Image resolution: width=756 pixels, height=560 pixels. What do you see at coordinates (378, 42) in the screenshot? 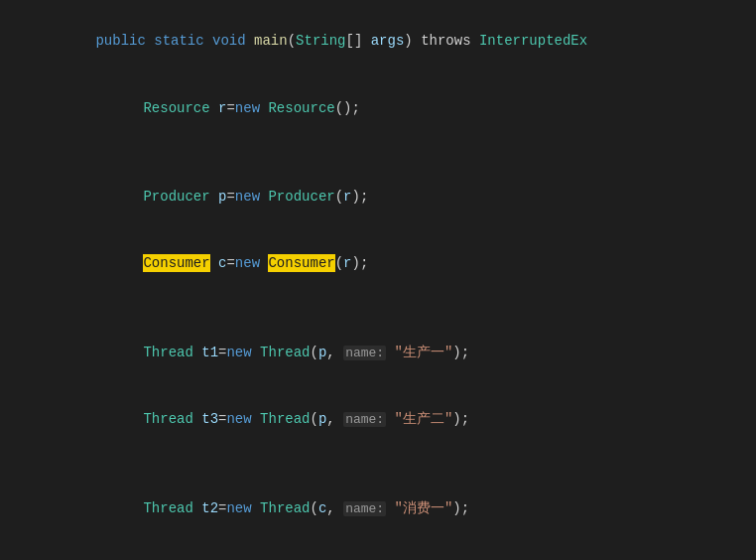
I see `code-line-1: public static void main(String[] args) t…` at bounding box center [378, 42].